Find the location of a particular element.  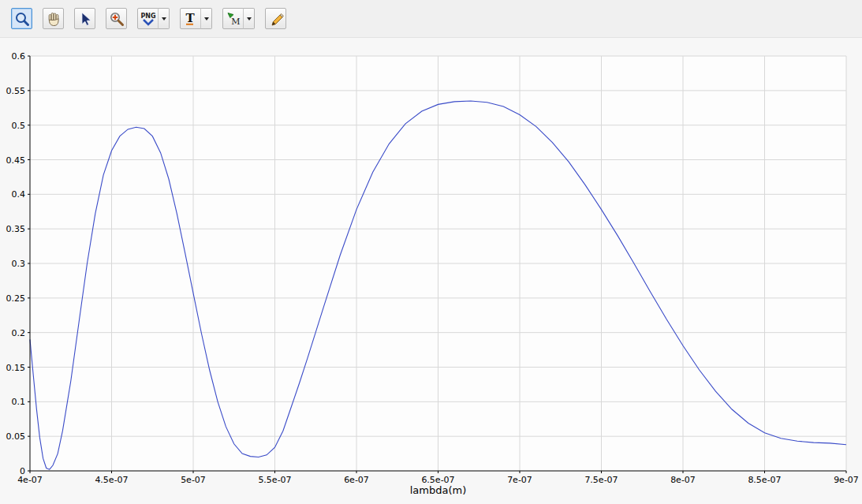

svg-text: 4.5e-07 is located at coordinates (111, 480).